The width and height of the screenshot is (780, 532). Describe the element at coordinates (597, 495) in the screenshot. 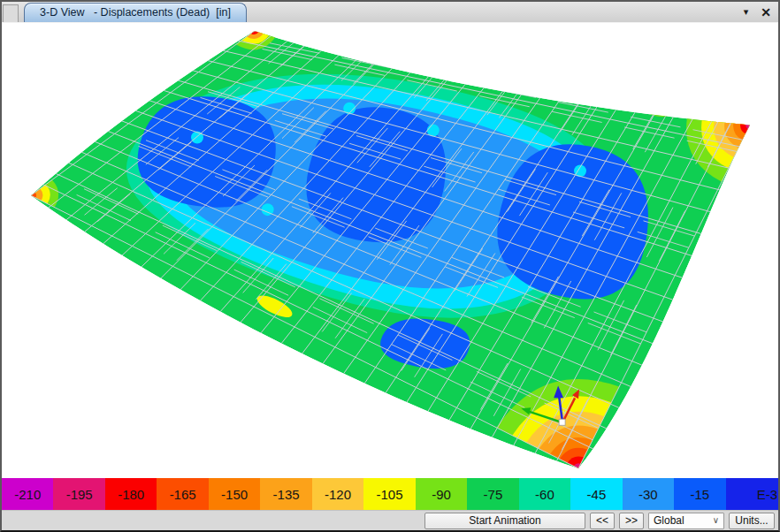

I see `legend-band-label: -45` at that location.